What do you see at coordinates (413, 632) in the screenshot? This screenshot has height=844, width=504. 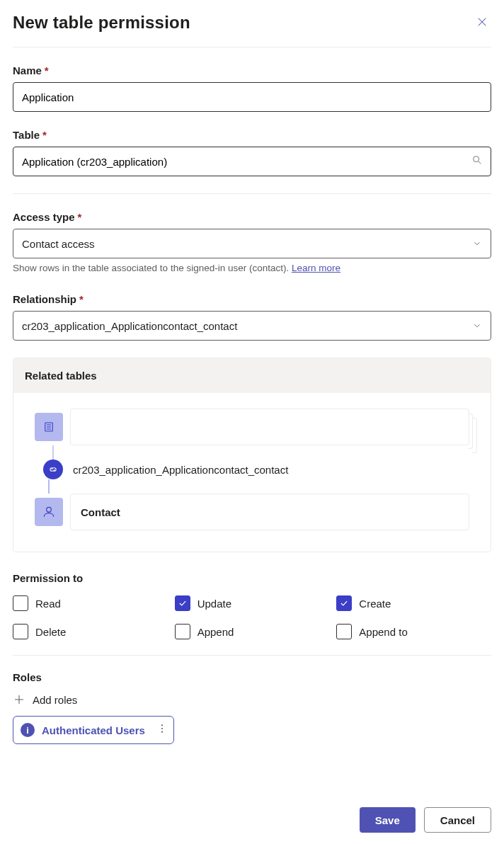 I see `permission-checkbox-append-to: Append to` at bounding box center [413, 632].